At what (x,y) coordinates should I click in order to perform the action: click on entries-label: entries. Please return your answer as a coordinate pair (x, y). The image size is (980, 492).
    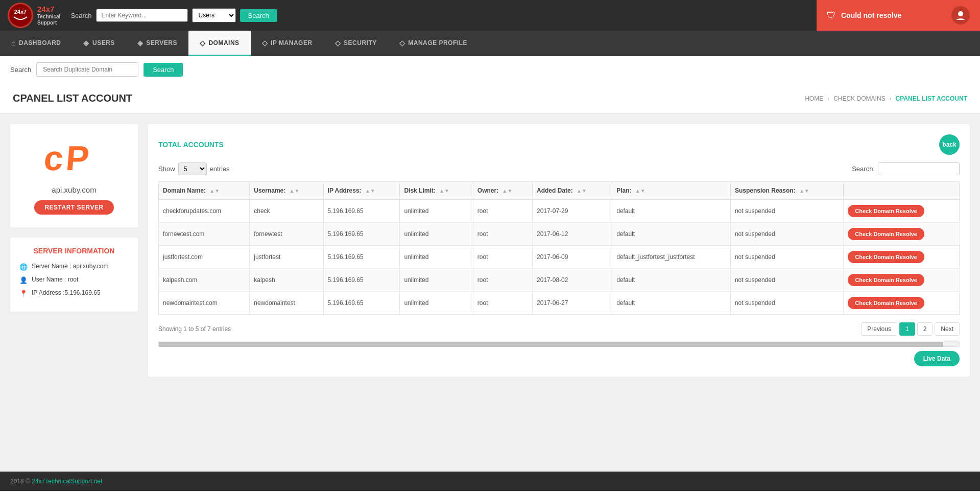
    Looking at the image, I should click on (220, 169).